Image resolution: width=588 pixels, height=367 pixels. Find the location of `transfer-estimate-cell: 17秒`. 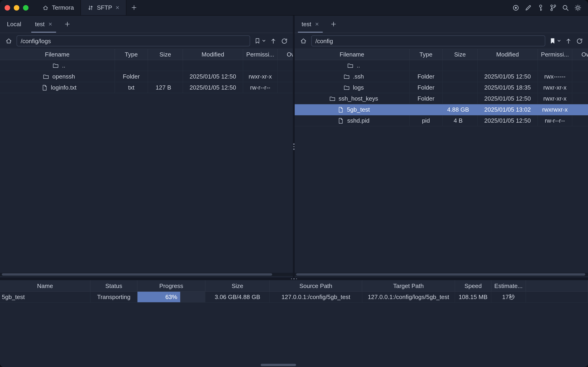

transfer-estimate-cell: 17秒 is located at coordinates (509, 297).